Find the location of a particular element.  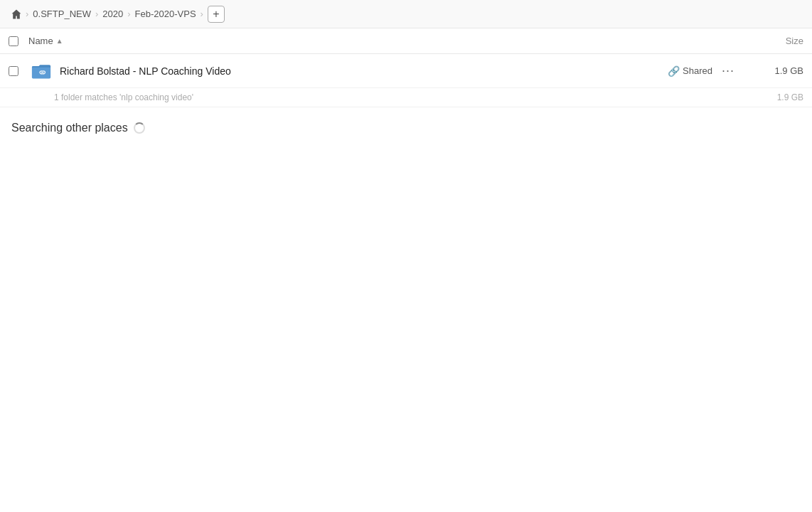

match-info-row: 1 folder matches 'nlp coaching video' 1.… is located at coordinates (406, 98).